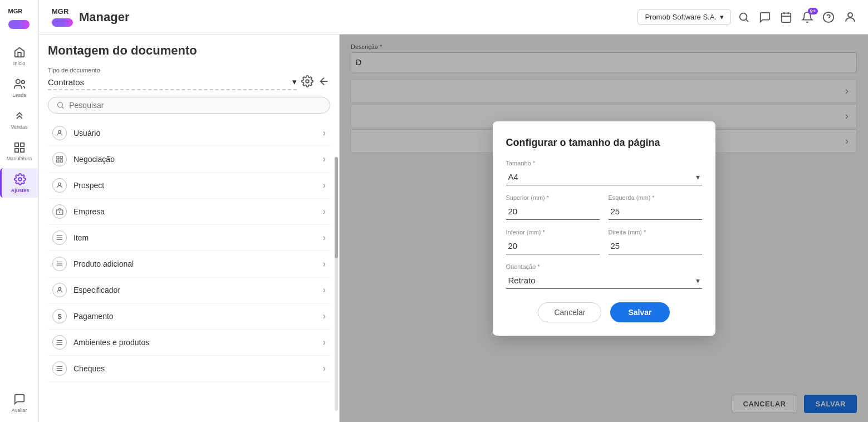 This screenshot has width=868, height=422. Describe the element at coordinates (20, 190) in the screenshot. I see `sidebar-label-ajustes: Ajustes` at that location.